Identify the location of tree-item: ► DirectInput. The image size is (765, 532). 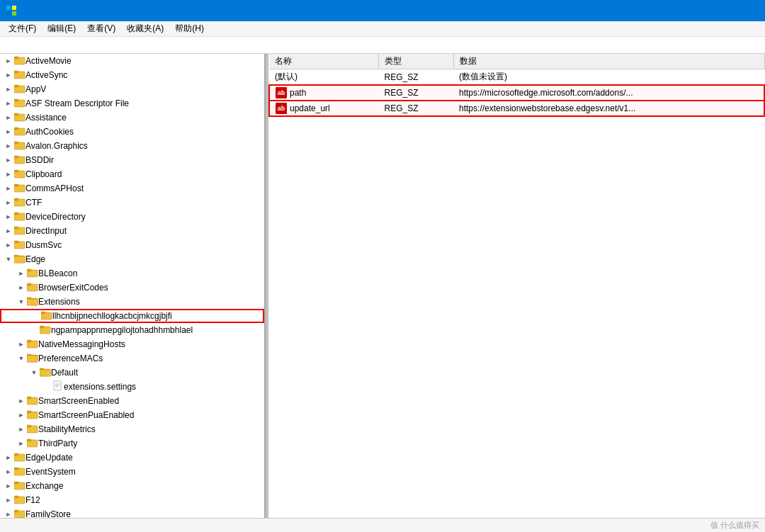
(132, 231).